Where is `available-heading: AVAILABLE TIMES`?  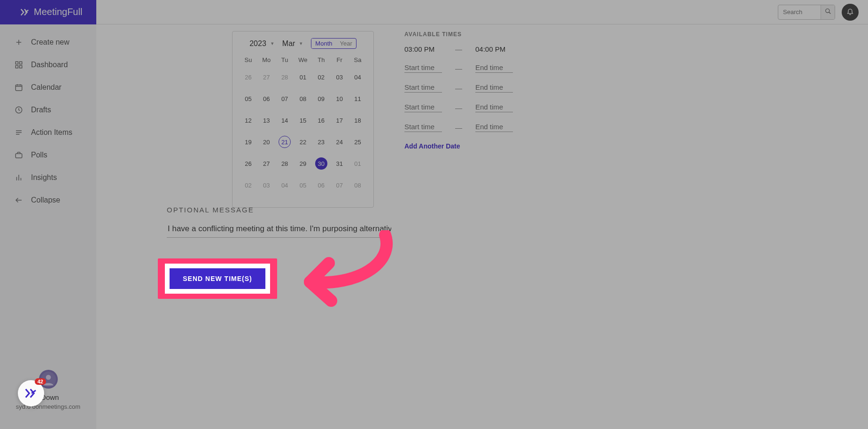
available-heading: AVAILABLE TIMES is located at coordinates (480, 34).